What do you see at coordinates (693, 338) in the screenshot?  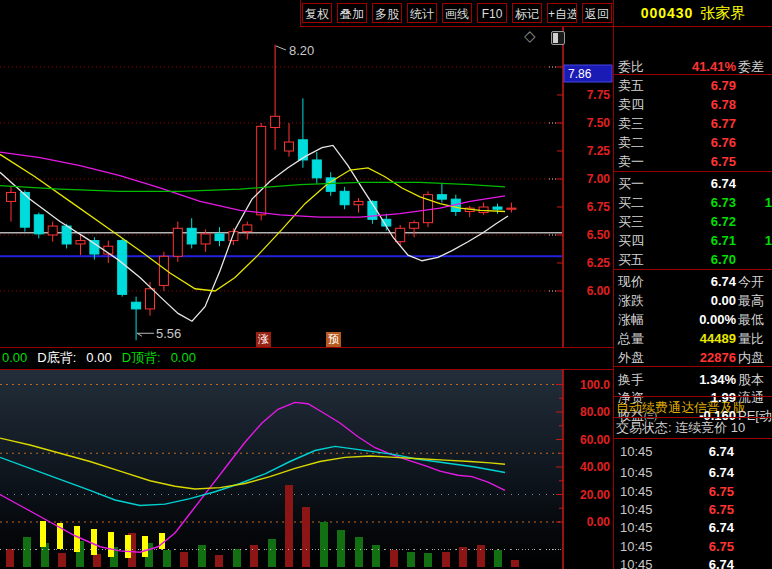 I see `quote-row-总量: 总量44489量比` at bounding box center [693, 338].